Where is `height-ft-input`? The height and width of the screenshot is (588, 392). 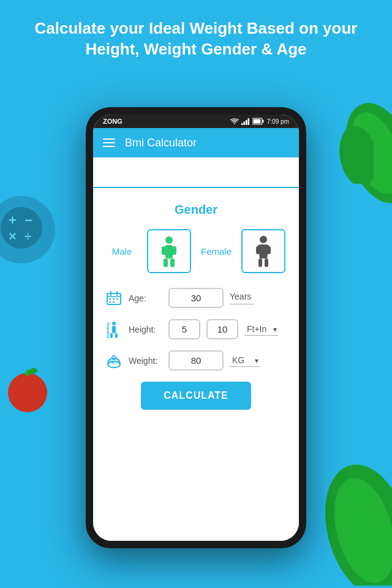 height-ft-input is located at coordinates (184, 330).